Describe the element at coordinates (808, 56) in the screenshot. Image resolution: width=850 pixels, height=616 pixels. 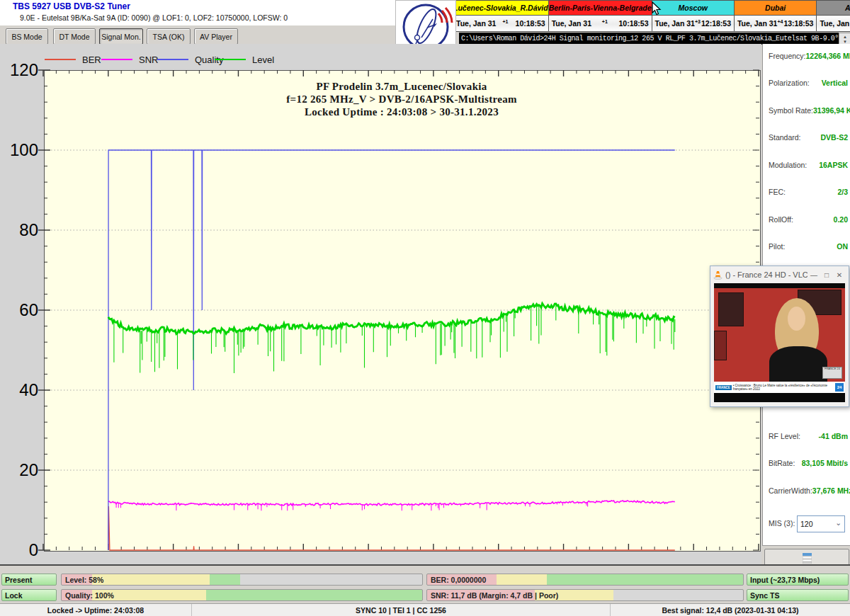
I see `param-frequency: Frequency:12264,366 MHz` at that location.